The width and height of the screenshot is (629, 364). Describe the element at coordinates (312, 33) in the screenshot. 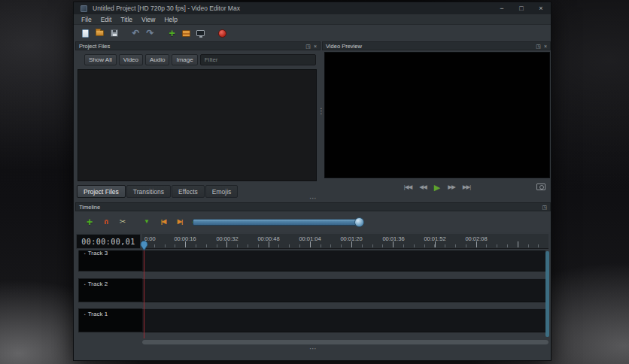

I see `main-toolbar: ↶ ↷ +` at that location.